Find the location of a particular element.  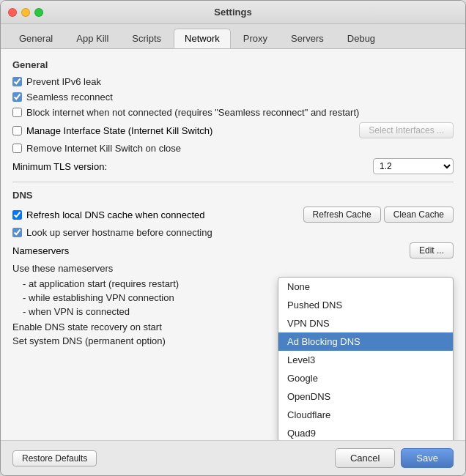

refresh-dns-left: Refresh local DNS cache when connected is located at coordinates (108, 215).